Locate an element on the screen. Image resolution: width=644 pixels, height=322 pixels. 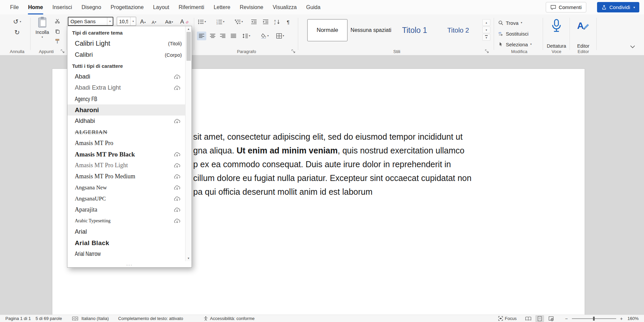
language-indicator: Italiano (Italia) is located at coordinates (95, 318).